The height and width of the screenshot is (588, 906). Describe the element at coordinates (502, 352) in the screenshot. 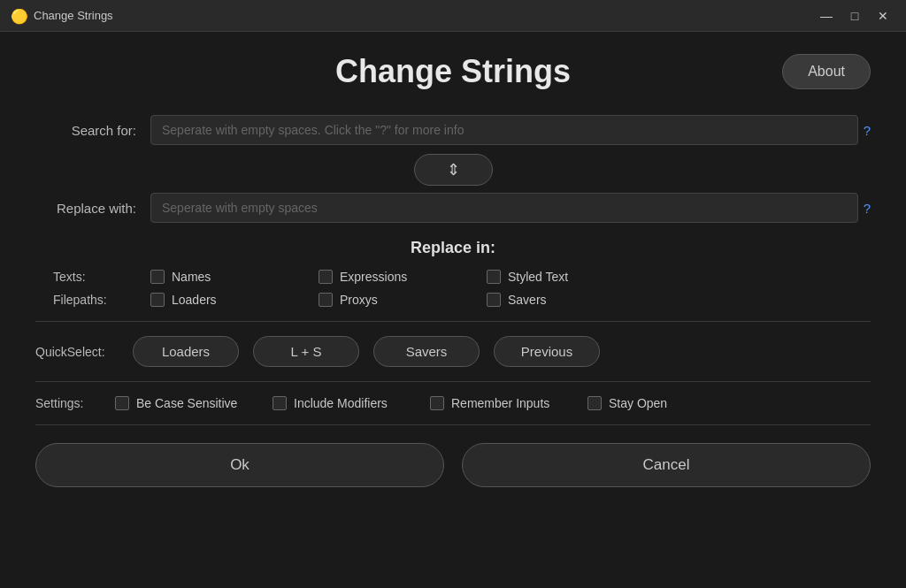

I see `quickselect-buttons: Loaders L + S Savers Previous` at that location.